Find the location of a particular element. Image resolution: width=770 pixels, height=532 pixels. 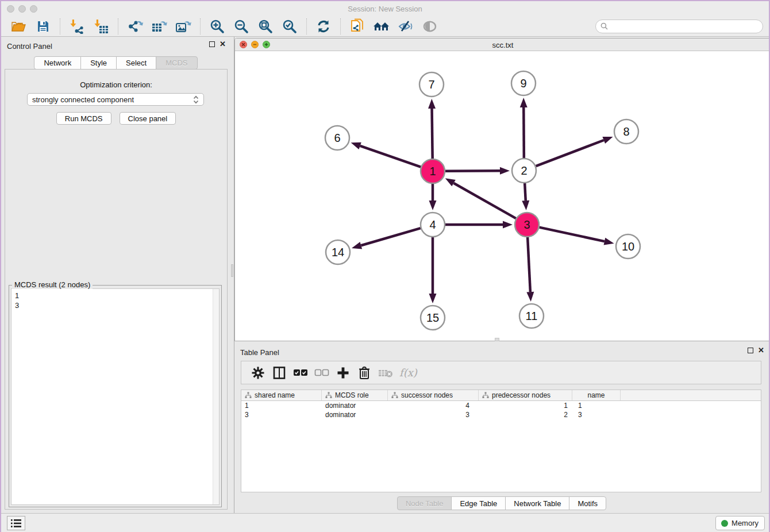

close-panel-button: Close panel is located at coordinates (148, 118).